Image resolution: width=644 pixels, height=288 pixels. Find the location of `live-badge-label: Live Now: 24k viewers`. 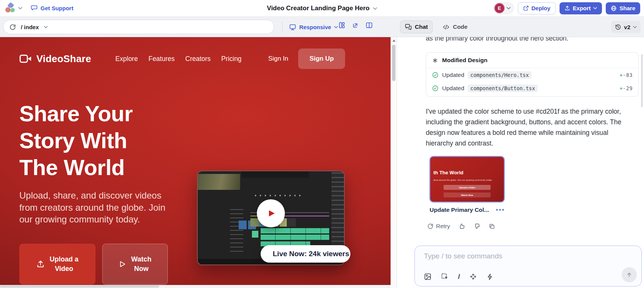

live-badge-label: Live Now: 24k viewers is located at coordinates (311, 254).